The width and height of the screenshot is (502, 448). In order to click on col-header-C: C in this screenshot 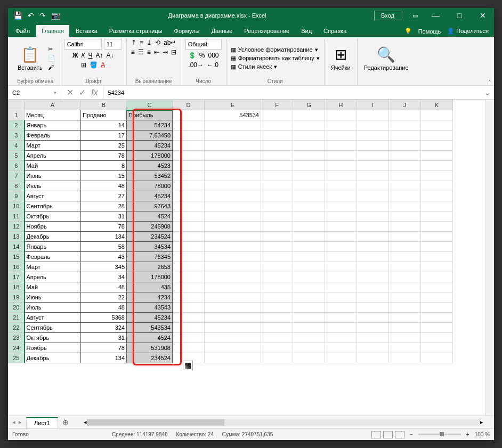, I will do `click(150, 105)`.